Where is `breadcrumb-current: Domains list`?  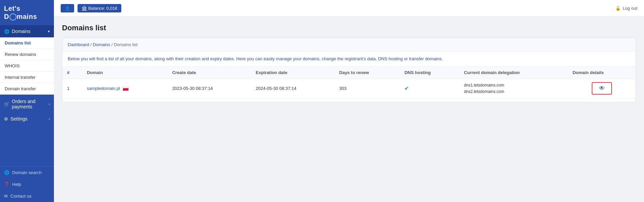
breadcrumb-current: Domains list is located at coordinates (126, 44).